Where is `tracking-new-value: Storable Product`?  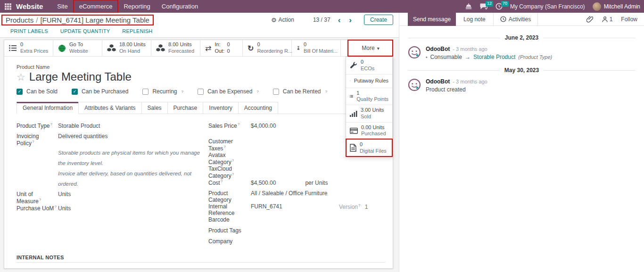
tracking-new-value: Storable Product is located at coordinates (494, 57).